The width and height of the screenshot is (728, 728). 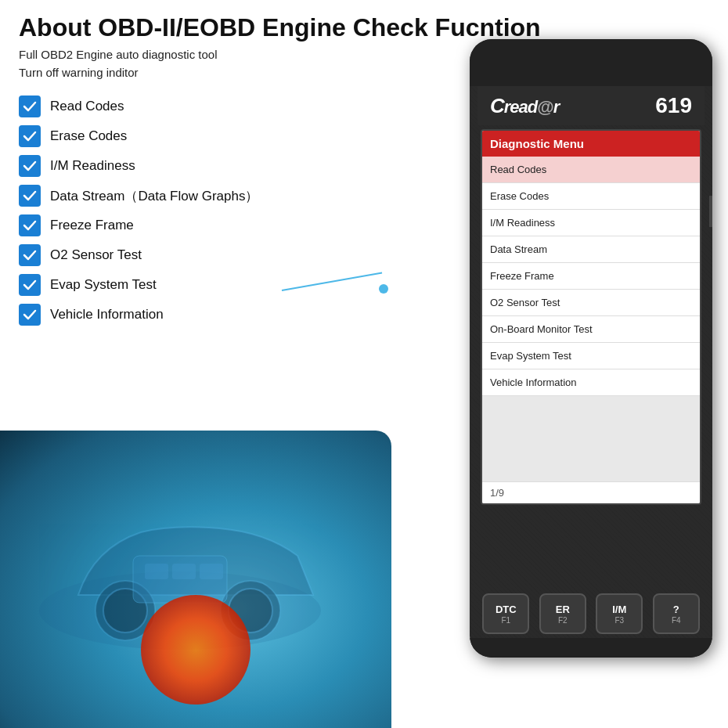 What do you see at coordinates (591, 223) in the screenshot?
I see `screen-menu-item: I/M Readiness` at bounding box center [591, 223].